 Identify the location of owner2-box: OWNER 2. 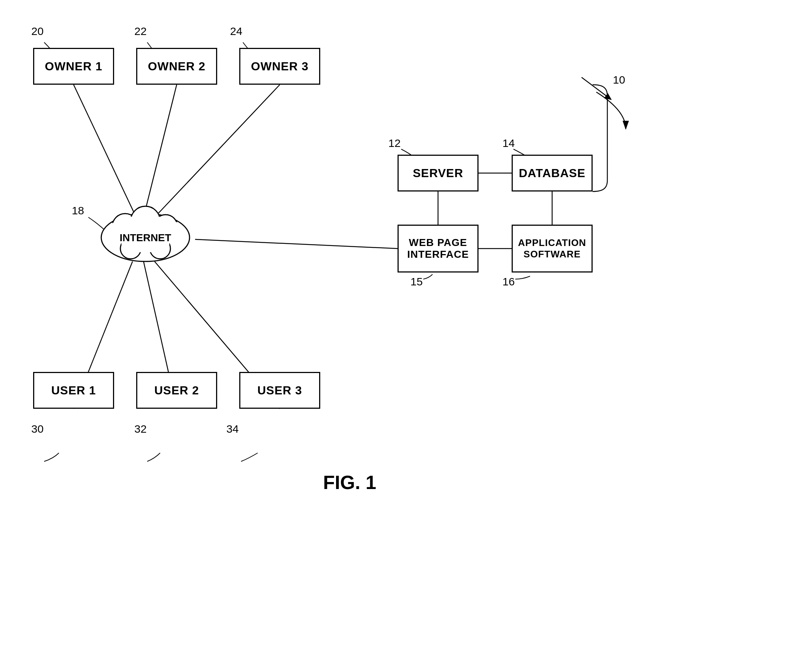
(177, 66).